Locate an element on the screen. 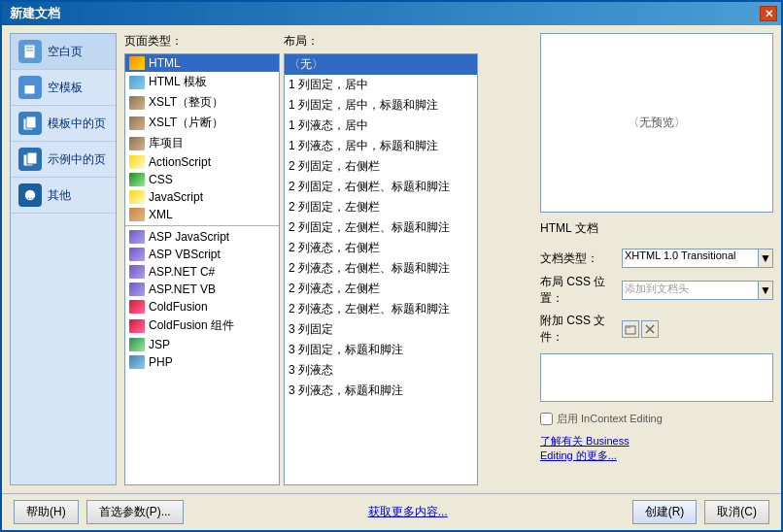  list-item-xslt-fragment: XSLT（片断） is located at coordinates (202, 122).